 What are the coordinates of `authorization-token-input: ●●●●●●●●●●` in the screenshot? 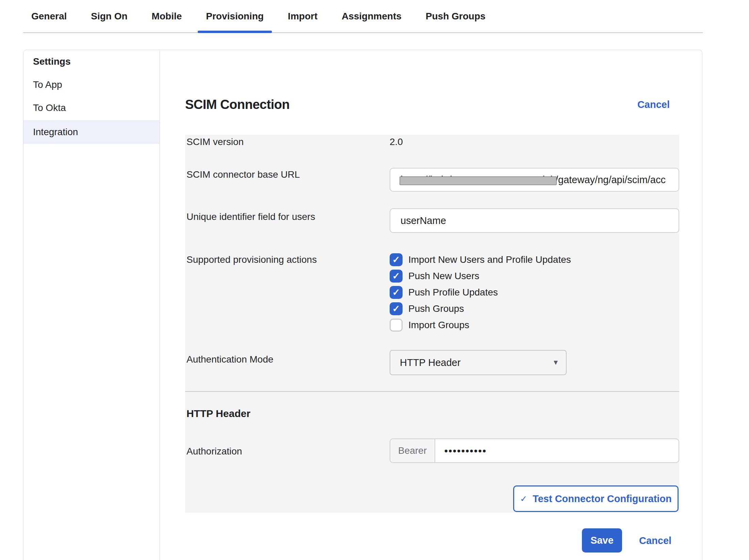 It's located at (557, 451).